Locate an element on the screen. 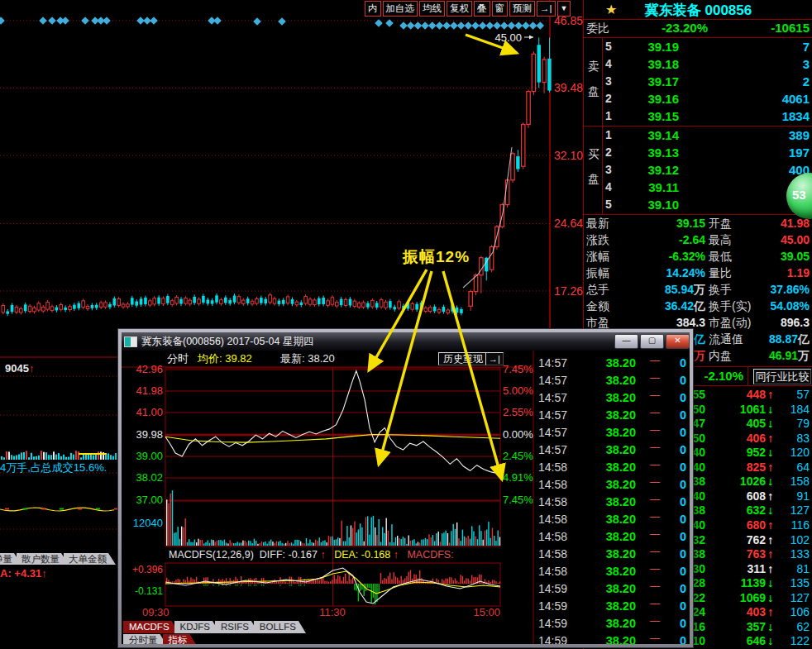 The image size is (812, 649). toolbar-button-预测: 预测 is located at coordinates (523, 8).